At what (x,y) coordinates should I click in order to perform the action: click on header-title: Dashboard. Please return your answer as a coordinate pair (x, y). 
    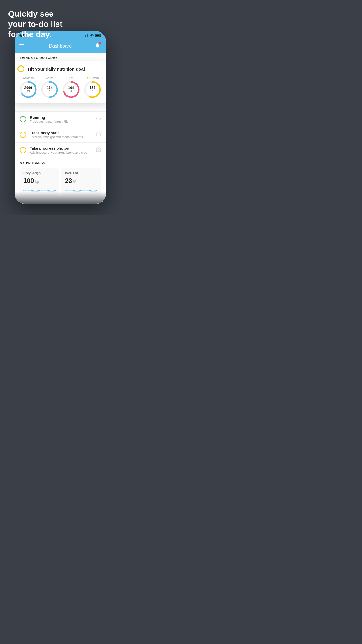
    Looking at the image, I should click on (60, 46).